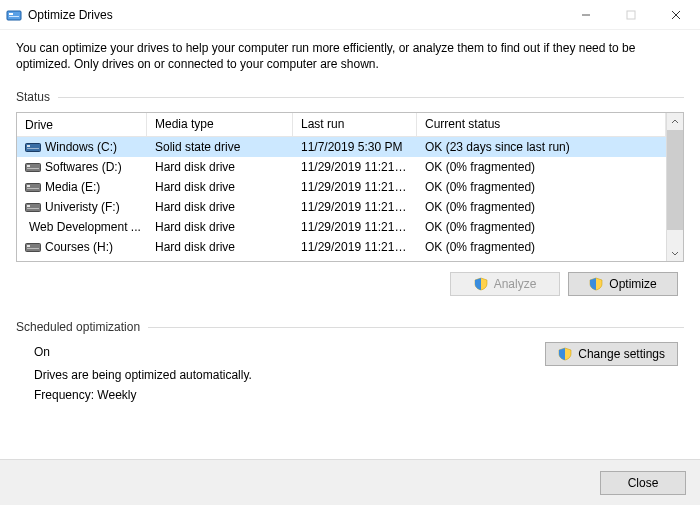  What do you see at coordinates (644, 483) in the screenshot?
I see `close-label: Close` at bounding box center [644, 483].